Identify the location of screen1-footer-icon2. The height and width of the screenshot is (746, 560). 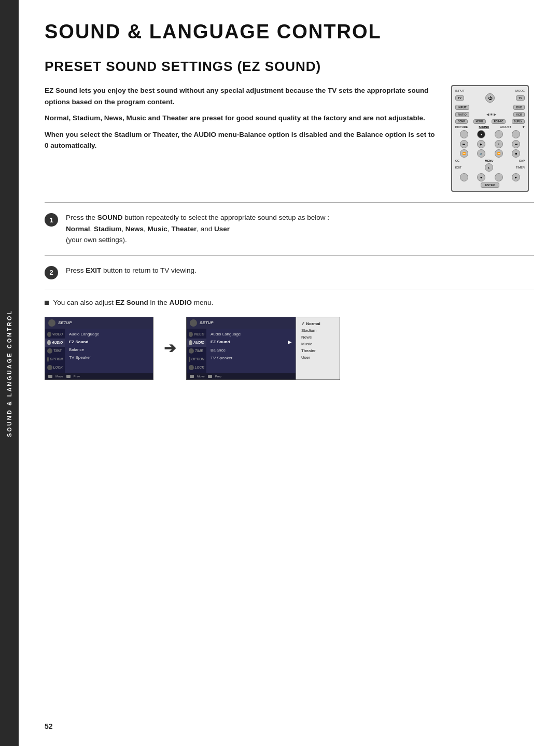
(68, 376).